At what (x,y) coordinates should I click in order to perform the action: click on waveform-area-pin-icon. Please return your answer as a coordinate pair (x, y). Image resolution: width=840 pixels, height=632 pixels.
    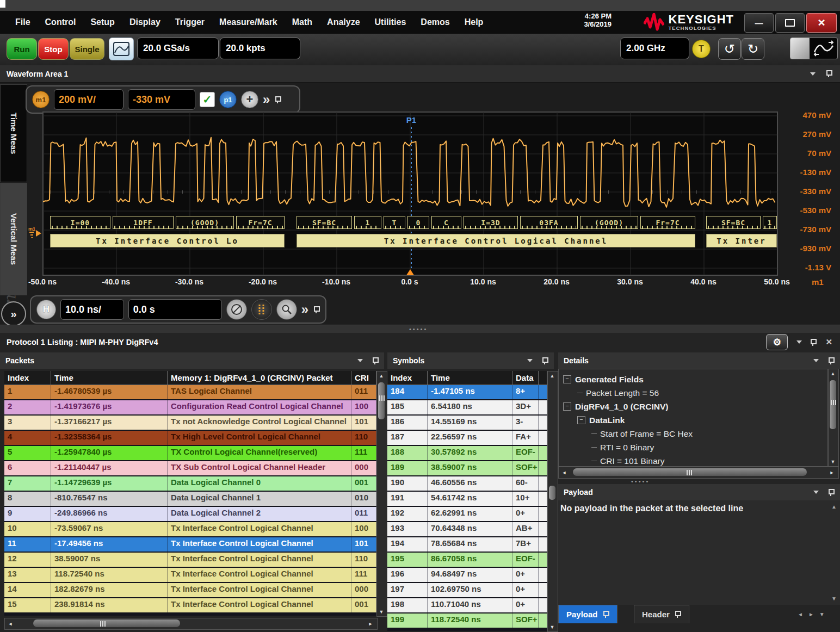
    Looking at the image, I should click on (829, 74).